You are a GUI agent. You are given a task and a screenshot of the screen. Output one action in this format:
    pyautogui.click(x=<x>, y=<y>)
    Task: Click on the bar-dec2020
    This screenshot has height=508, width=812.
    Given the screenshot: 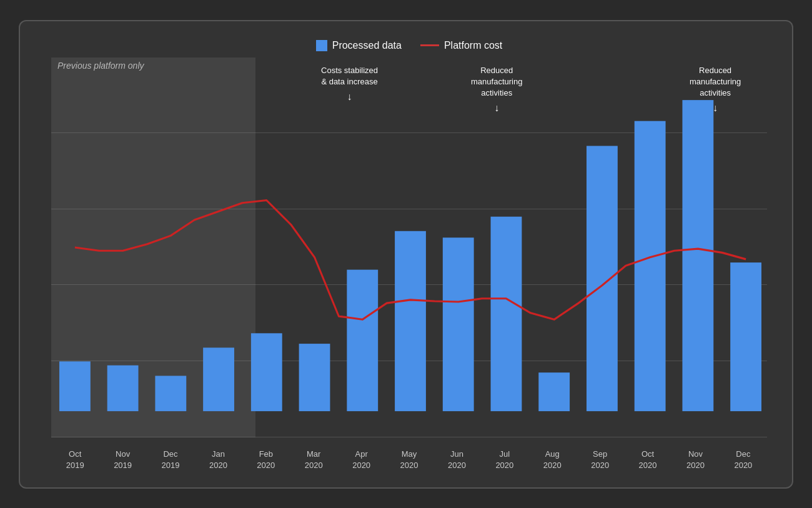 What is the action you would take?
    pyautogui.click(x=746, y=337)
    